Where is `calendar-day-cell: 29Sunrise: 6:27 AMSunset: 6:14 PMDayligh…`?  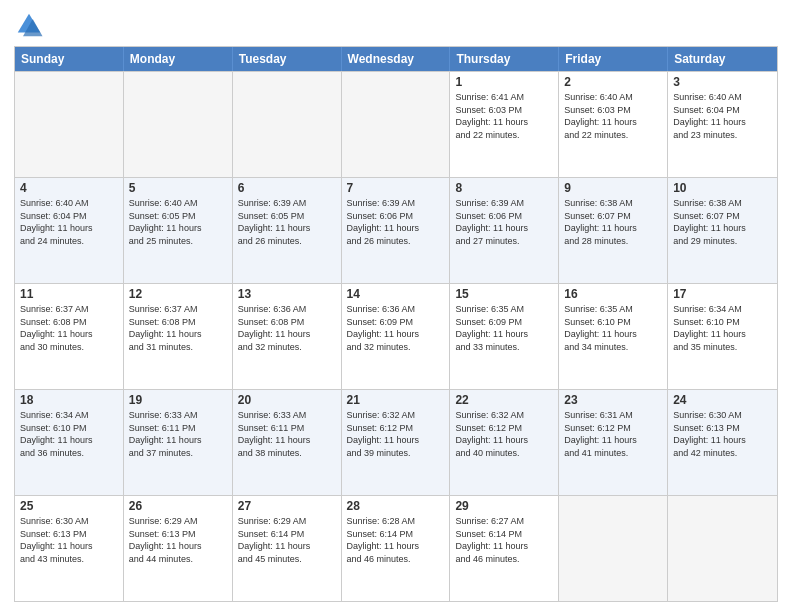 calendar-day-cell: 29Sunrise: 6:27 AMSunset: 6:14 PMDayligh… is located at coordinates (504, 548).